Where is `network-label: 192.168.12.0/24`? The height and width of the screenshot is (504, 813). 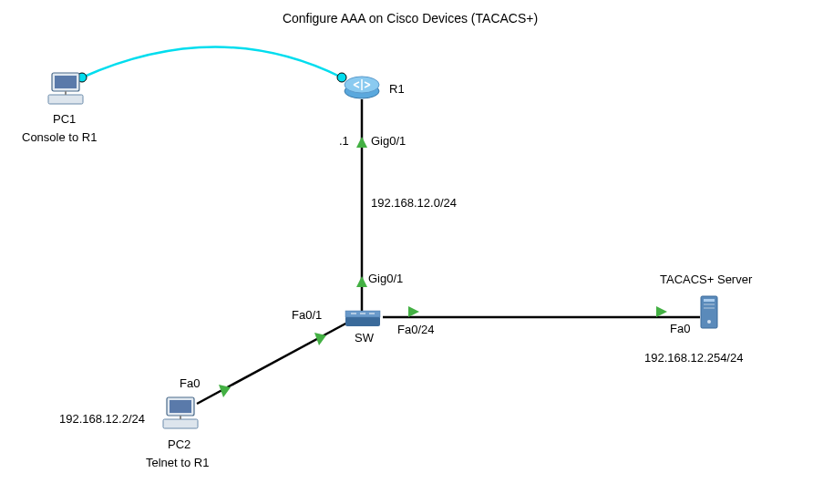
network-label: 192.168.12.0/24 is located at coordinates (414, 202).